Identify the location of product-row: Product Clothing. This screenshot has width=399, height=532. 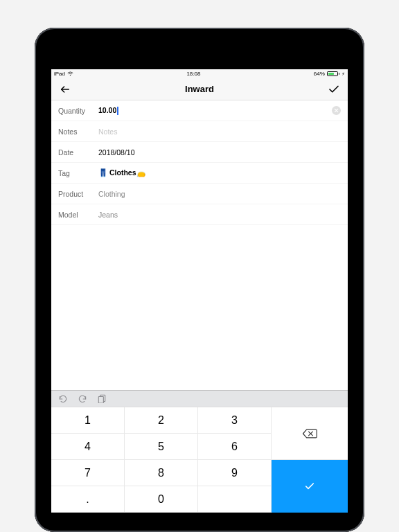
(200, 194).